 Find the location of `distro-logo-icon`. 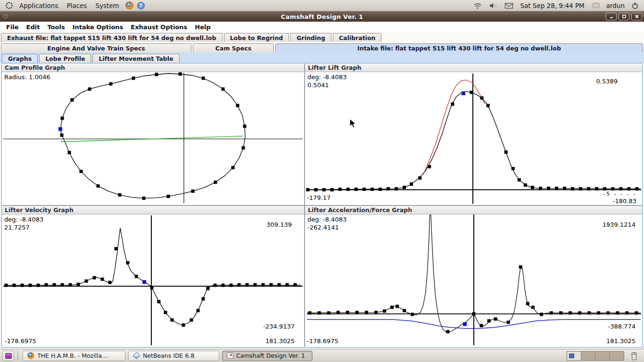

distro-logo-icon is located at coordinates (9, 6).